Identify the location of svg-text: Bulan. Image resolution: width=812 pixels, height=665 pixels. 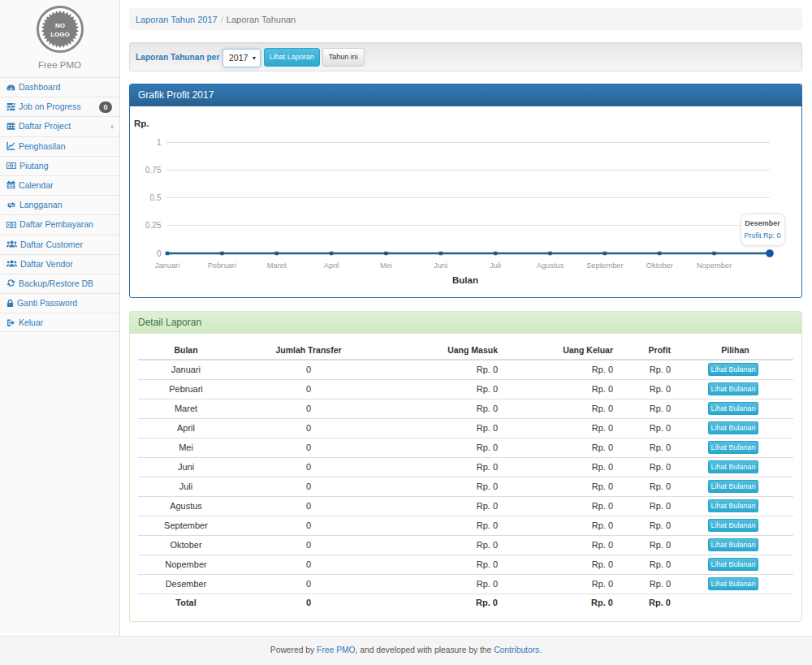
(465, 280).